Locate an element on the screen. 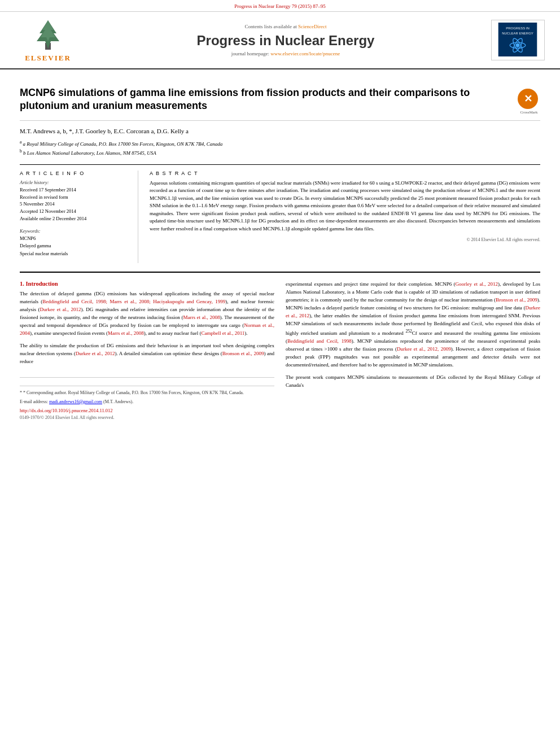  article-title: MCNP6 simulations of gamma line emission… is located at coordinates (266, 99).